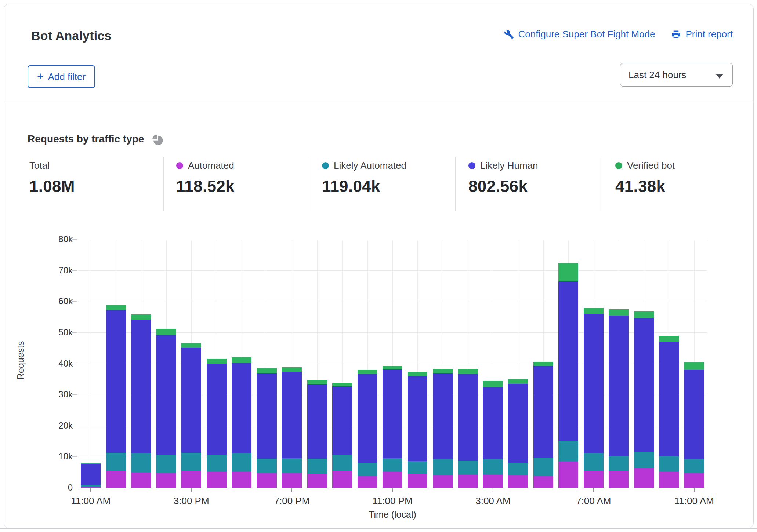  I want to click on header-links: Configure Super Bot Fight Mode Print rep…, so click(618, 34).